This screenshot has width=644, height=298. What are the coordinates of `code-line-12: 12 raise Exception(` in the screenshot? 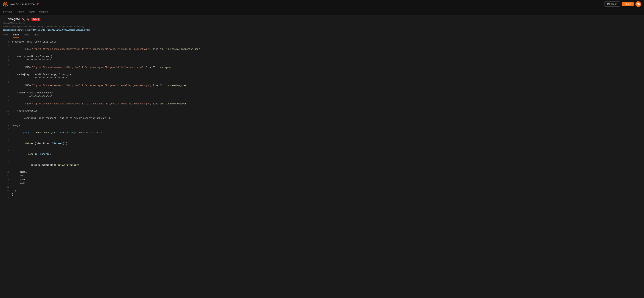 It's located at (322, 111).